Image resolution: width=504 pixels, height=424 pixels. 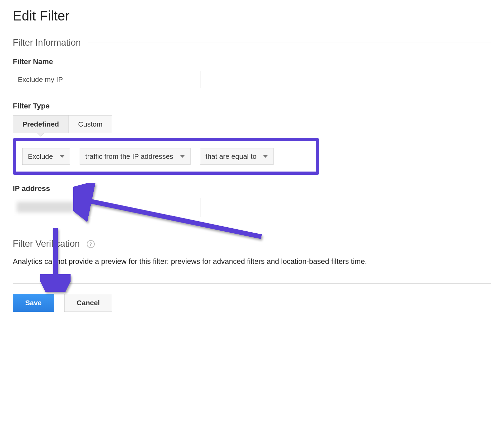 I want to click on save-button: Save, so click(x=34, y=303).